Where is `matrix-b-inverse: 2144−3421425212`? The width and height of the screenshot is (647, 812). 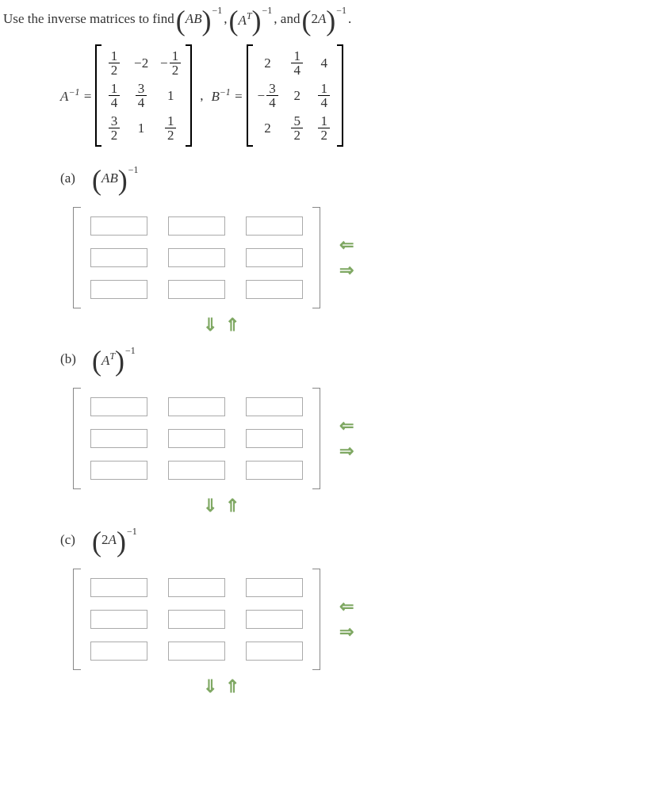 matrix-b-inverse: 2144−3421425212 is located at coordinates (295, 95).